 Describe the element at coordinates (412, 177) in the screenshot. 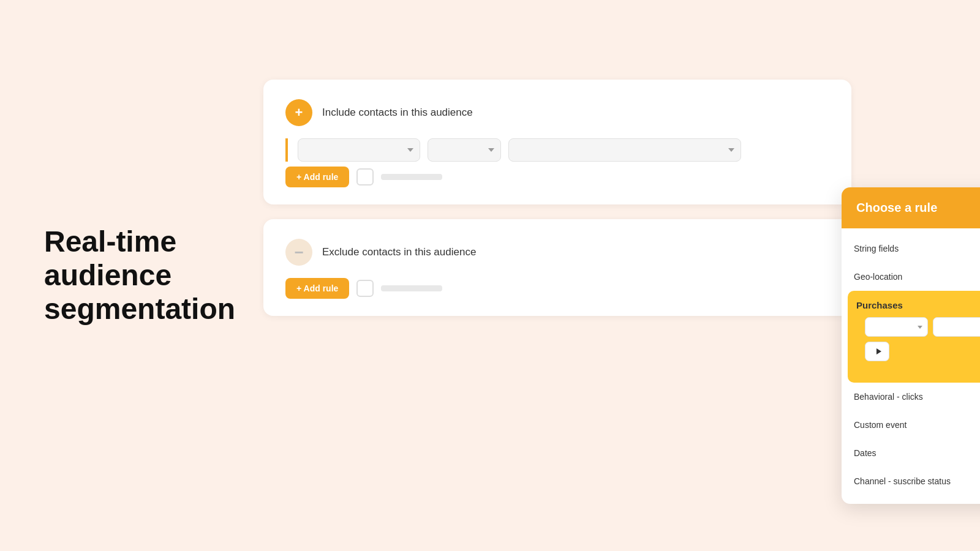

I see `include-footer-line` at that location.